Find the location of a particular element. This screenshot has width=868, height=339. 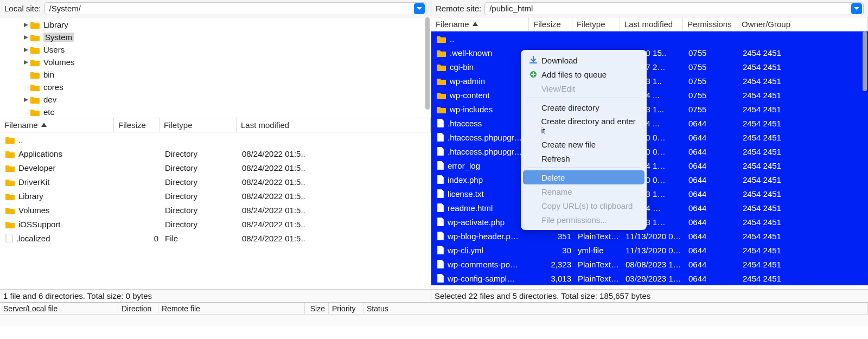

tq-col-priority: Priority is located at coordinates (346, 308).